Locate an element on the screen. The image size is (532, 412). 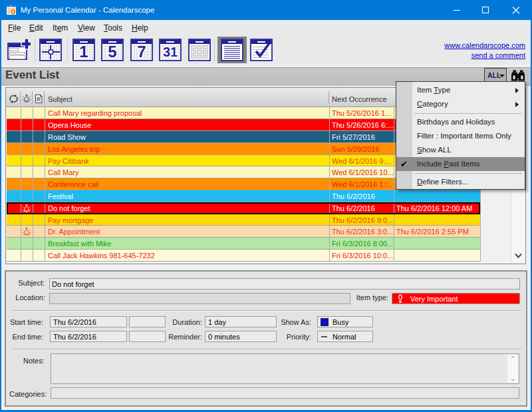
svg-text: 31 is located at coordinates (170, 52).